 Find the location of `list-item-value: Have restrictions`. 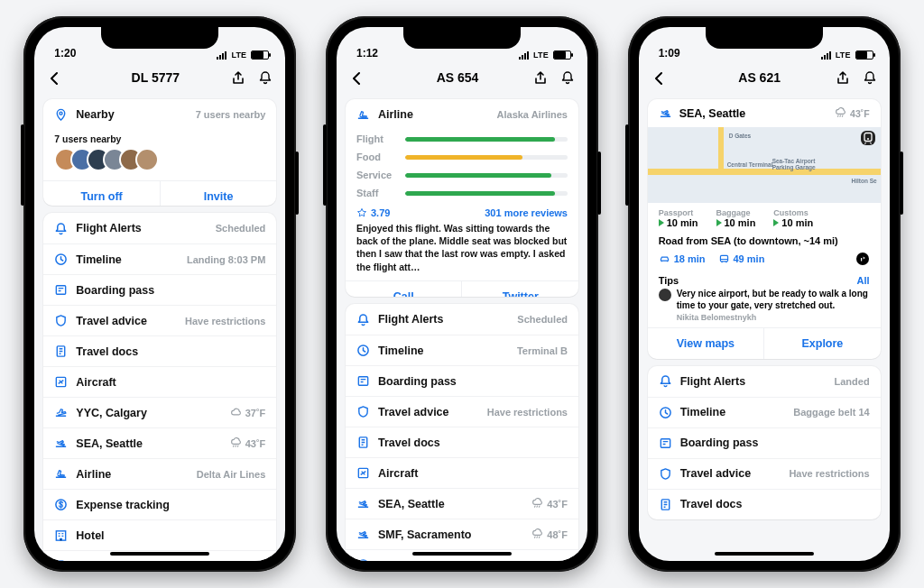

list-item-value: Have restrictions is located at coordinates (226, 321).